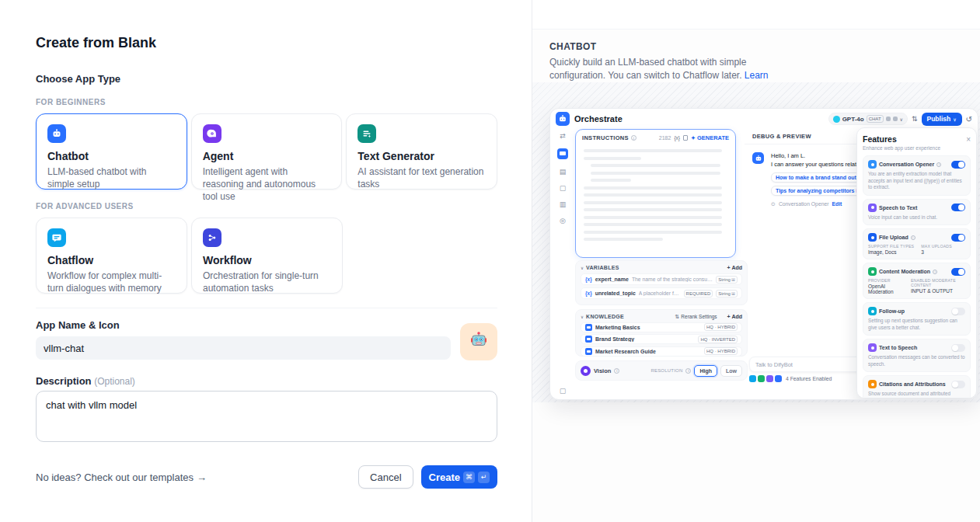  I want to click on optional-hint: (Optional), so click(115, 381).